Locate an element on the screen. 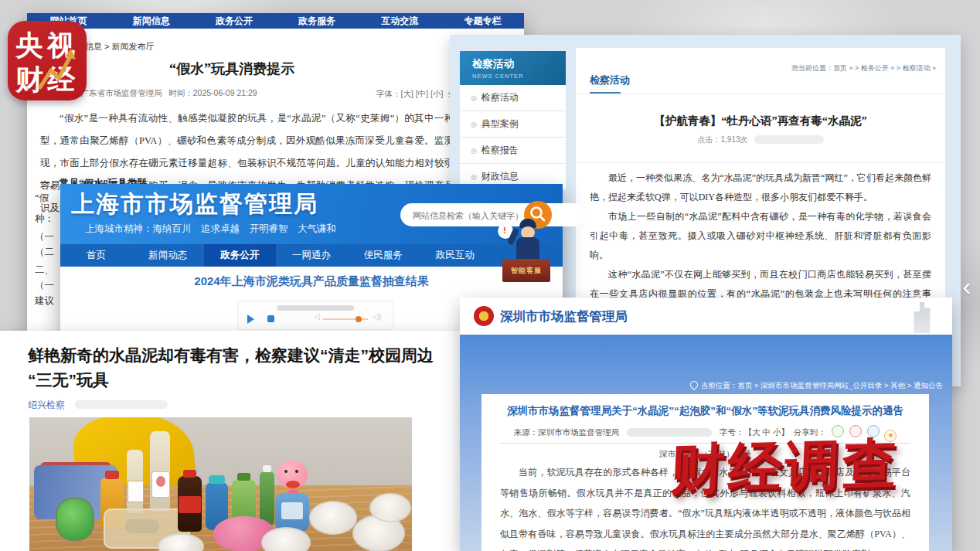 The height and width of the screenshot is (551, 980). play-icon is located at coordinates (250, 319).